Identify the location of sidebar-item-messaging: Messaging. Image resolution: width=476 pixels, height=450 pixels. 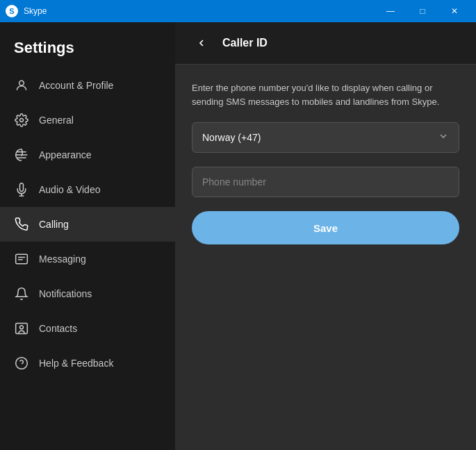
(88, 259).